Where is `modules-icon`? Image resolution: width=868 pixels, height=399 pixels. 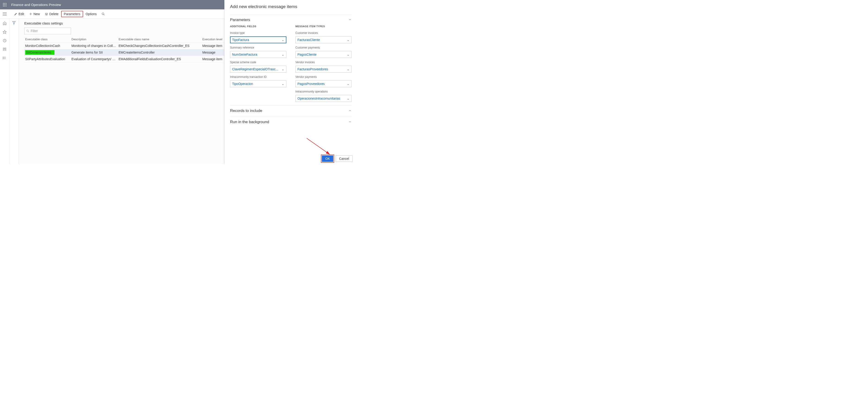 modules-icon is located at coordinates (5, 58).